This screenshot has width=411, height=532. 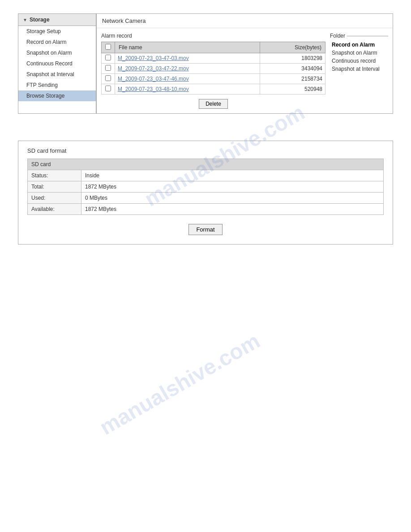 I want to click on sidebar-item-label: FTP Sending, so click(x=42, y=85).